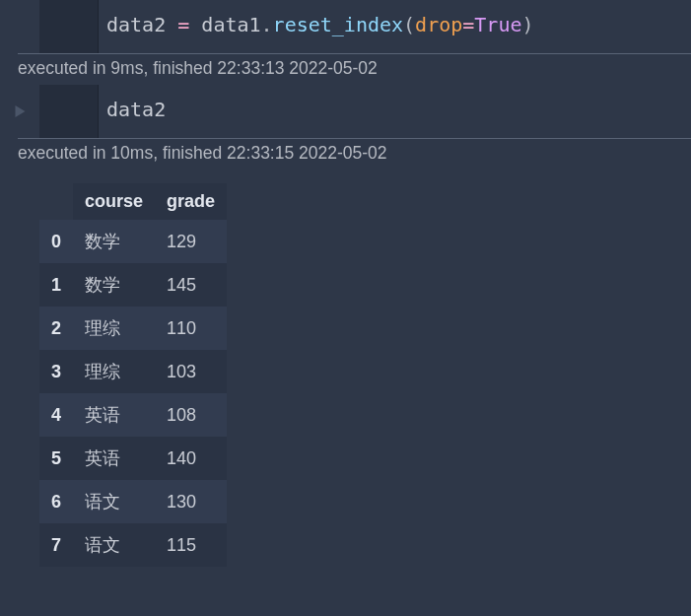 The width and height of the screenshot is (691, 616). What do you see at coordinates (56, 458) in the screenshot?
I see `row-index: 5` at bounding box center [56, 458].